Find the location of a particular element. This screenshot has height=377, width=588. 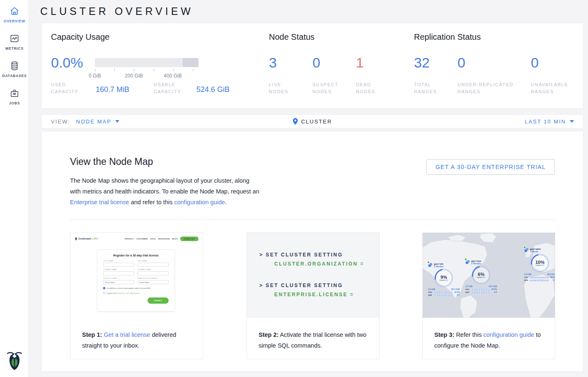

dead-nodes-value: 1 is located at coordinates (360, 63).